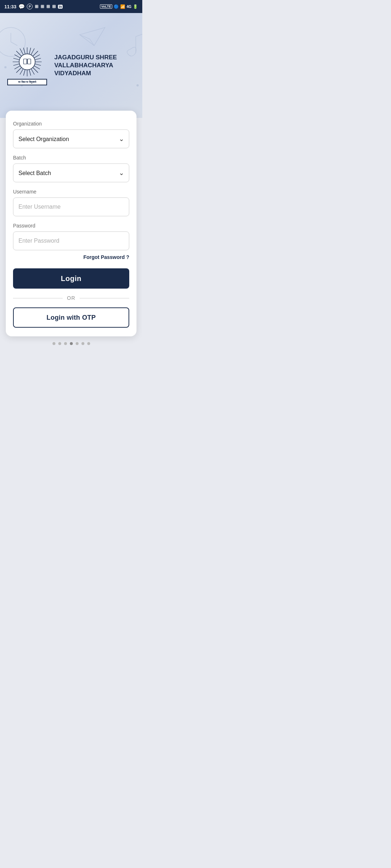 The width and height of the screenshot is (391, 868). What do you see at coordinates (71, 318) in the screenshot?
I see `otp-login-button: Login with OTP` at bounding box center [71, 318].